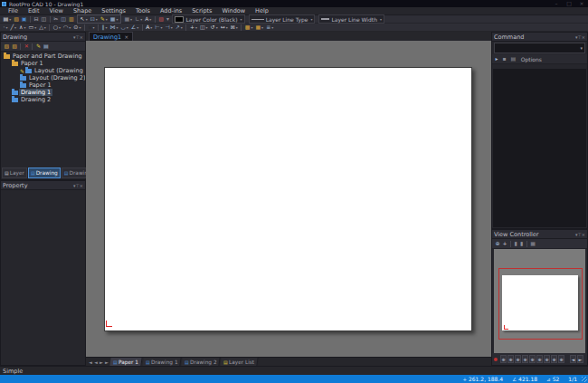 The width and height of the screenshot is (588, 383). What do you see at coordinates (14, 46) in the screenshot?
I see `add-drawing-button: ▧` at bounding box center [14, 46].